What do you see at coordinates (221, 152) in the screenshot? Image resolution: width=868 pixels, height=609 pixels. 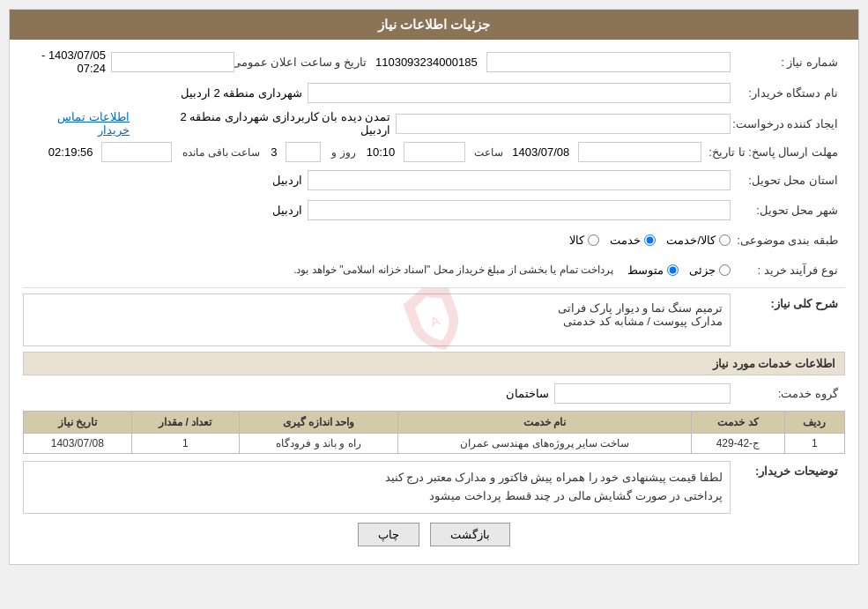 I see `deadline-remaining-label: ساعت باقی مانده` at bounding box center [221, 152].